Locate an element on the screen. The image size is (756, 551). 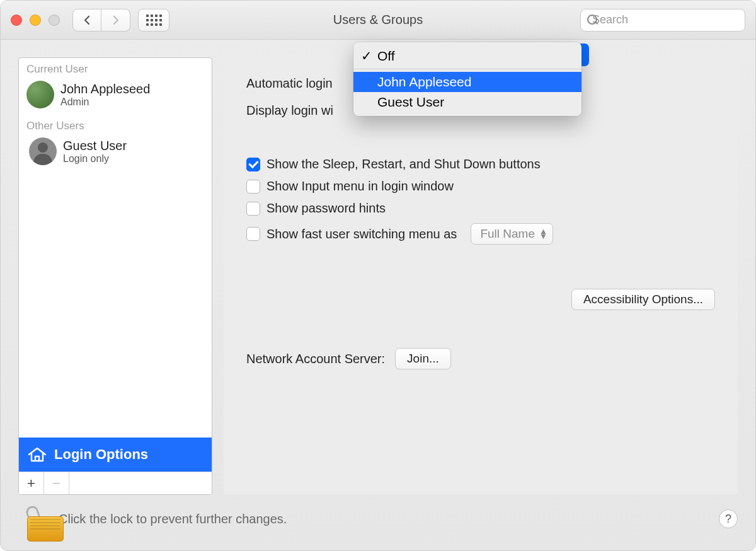
auto-login-dropdown: ✓ Off John Appleseed Guest User is located at coordinates (467, 79).